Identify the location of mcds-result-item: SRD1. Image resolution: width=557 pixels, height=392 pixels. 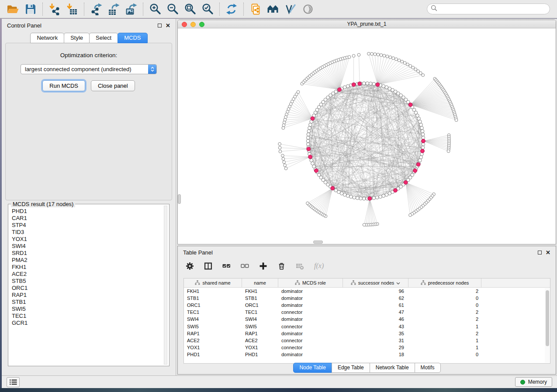
(86, 253).